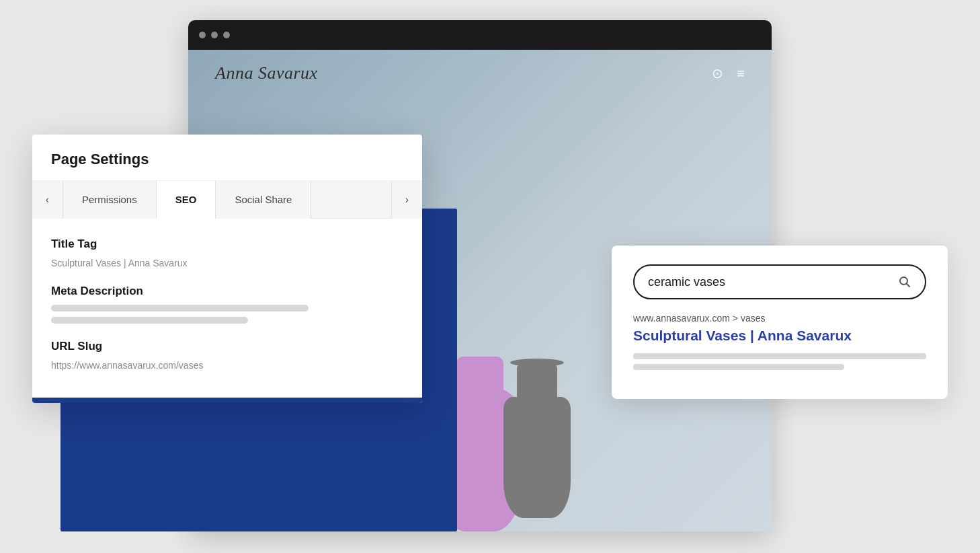  I want to click on tab-right-arrow: ›, so click(407, 200).